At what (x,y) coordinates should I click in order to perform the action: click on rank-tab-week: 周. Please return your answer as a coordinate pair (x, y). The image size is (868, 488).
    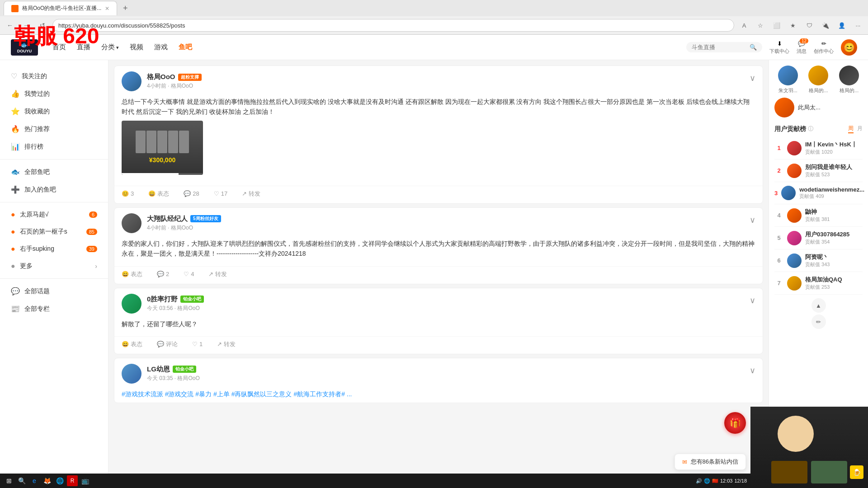
    Looking at the image, I should click on (851, 129).